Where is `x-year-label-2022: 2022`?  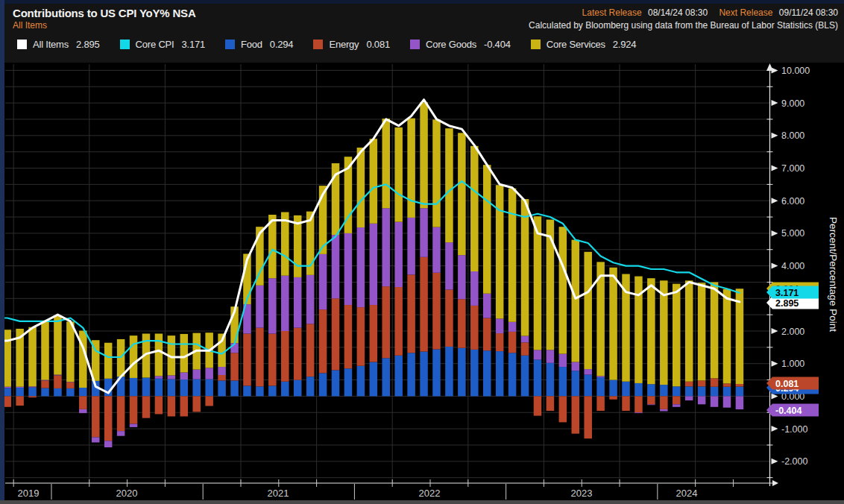
x-year-label-2022: 2022 is located at coordinates (429, 494).